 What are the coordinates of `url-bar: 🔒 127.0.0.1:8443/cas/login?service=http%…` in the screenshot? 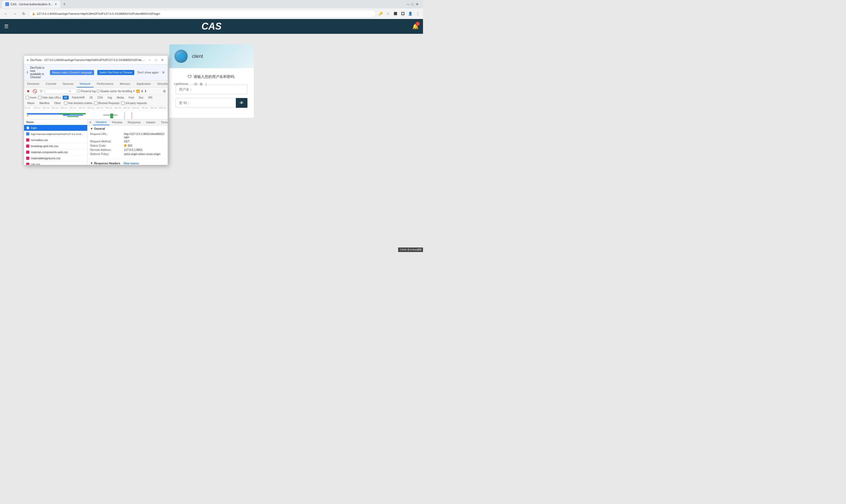 It's located at (203, 14).